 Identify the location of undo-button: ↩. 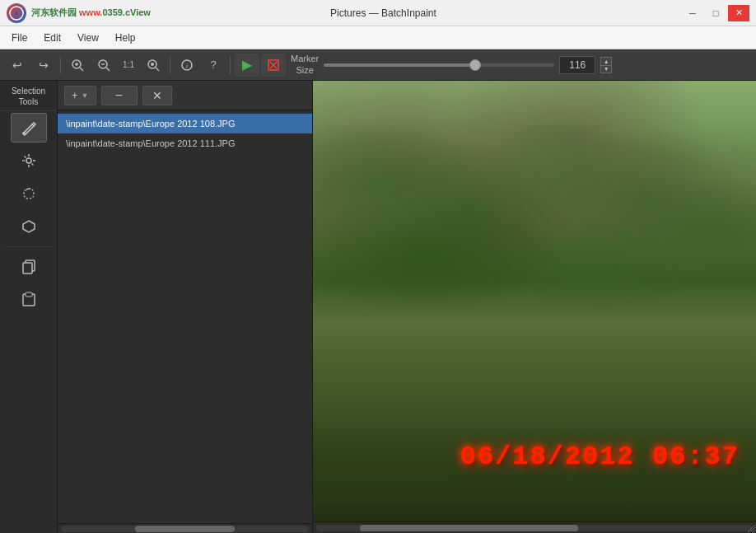
(17, 65).